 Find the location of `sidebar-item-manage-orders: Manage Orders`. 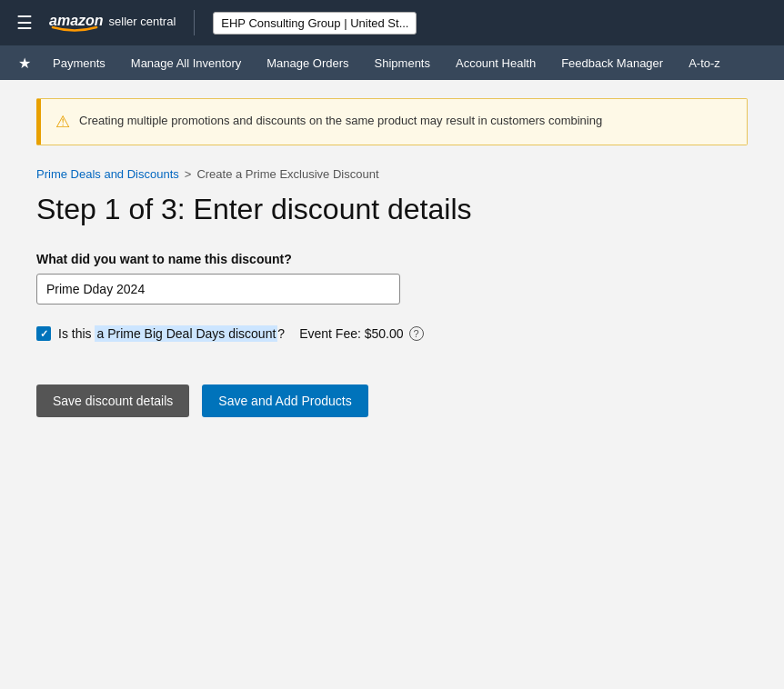

sidebar-item-manage-orders: Manage Orders is located at coordinates (307, 63).